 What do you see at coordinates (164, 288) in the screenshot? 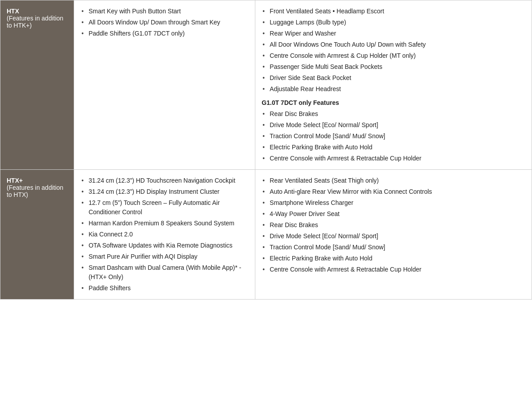
I see `list-item: Paddle Shifters` at bounding box center [164, 288].